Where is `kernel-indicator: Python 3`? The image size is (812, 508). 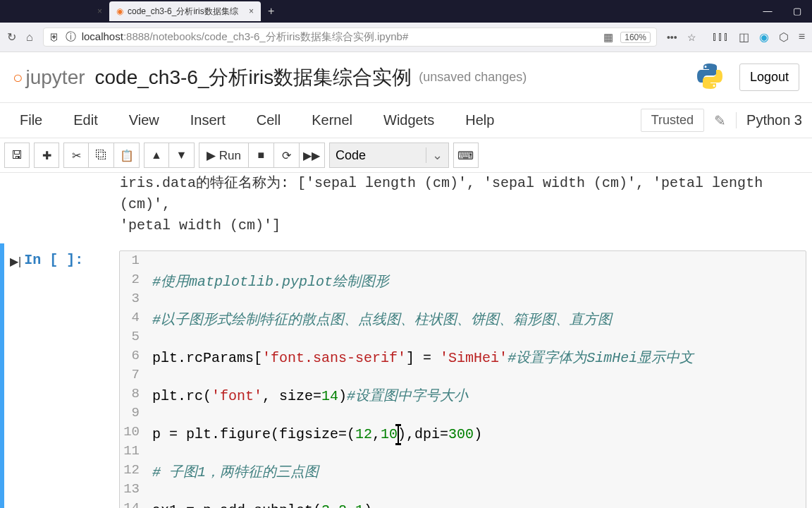 kernel-indicator: Python 3 is located at coordinates (769, 120).